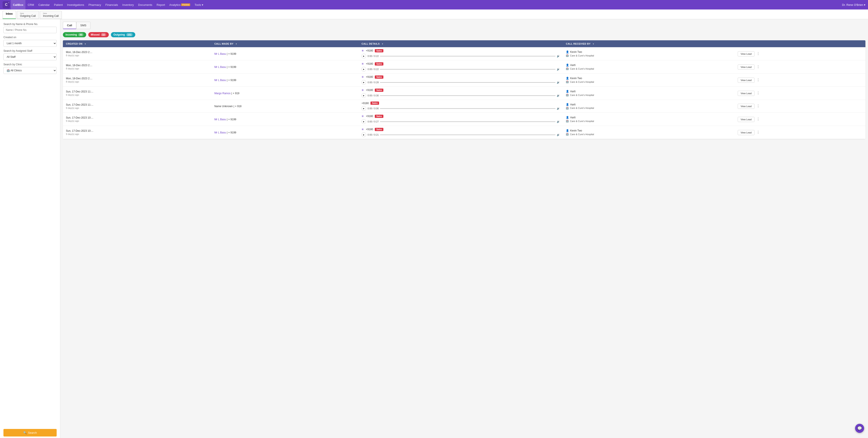 The image size is (868, 438). Describe the element at coordinates (746, 80) in the screenshot. I see `view-lead-button-2: View Lead` at that location.